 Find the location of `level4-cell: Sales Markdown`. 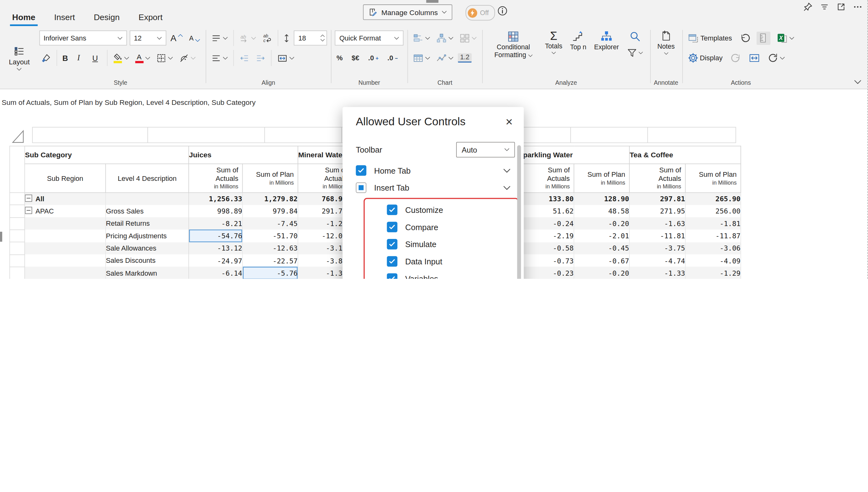

level4-cell: Sales Markdown is located at coordinates (147, 273).